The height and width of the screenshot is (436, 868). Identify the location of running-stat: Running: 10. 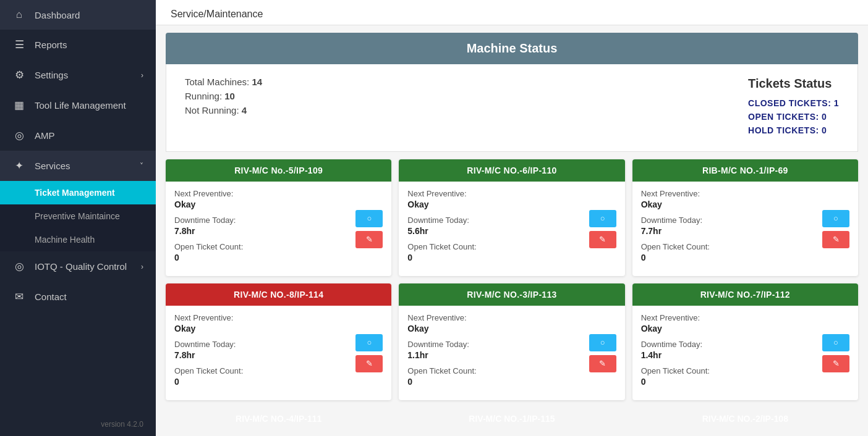
(224, 96).